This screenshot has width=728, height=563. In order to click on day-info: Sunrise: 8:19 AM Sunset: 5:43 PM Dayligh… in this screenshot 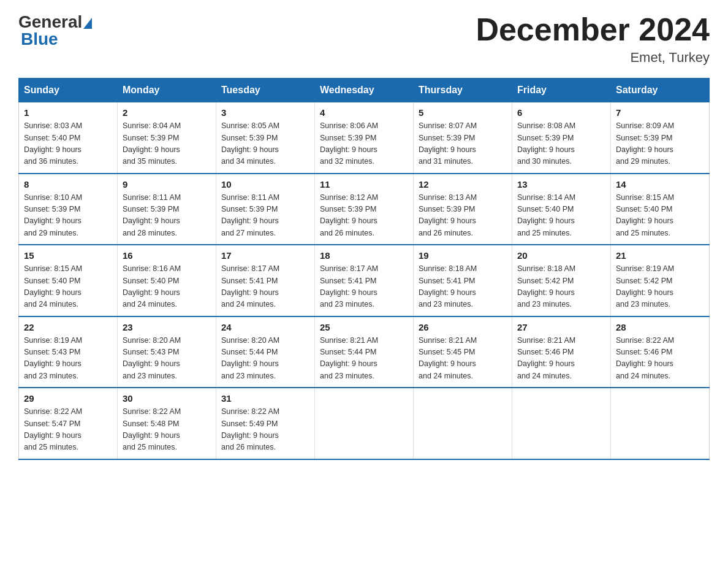, I will do `click(68, 359)`.